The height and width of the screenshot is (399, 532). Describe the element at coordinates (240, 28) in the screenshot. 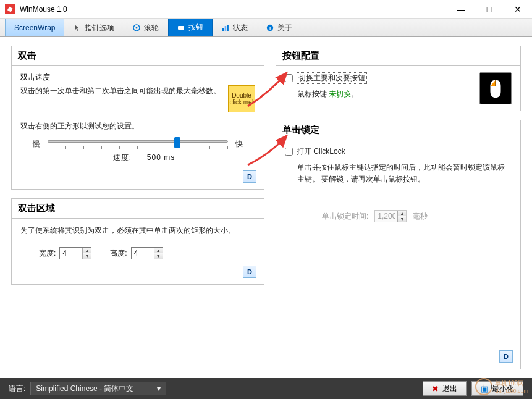

I see `tab-label: 状态` at that location.